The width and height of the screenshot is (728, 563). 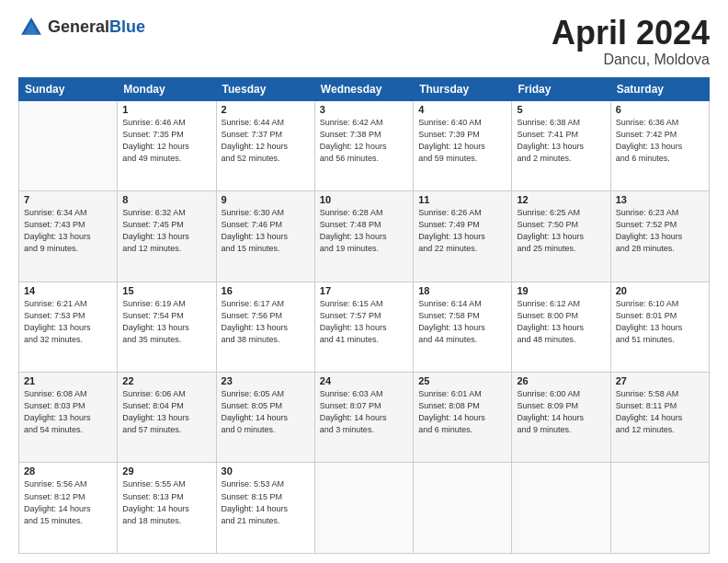 What do you see at coordinates (266, 291) in the screenshot?
I see `day-number: 16` at bounding box center [266, 291].